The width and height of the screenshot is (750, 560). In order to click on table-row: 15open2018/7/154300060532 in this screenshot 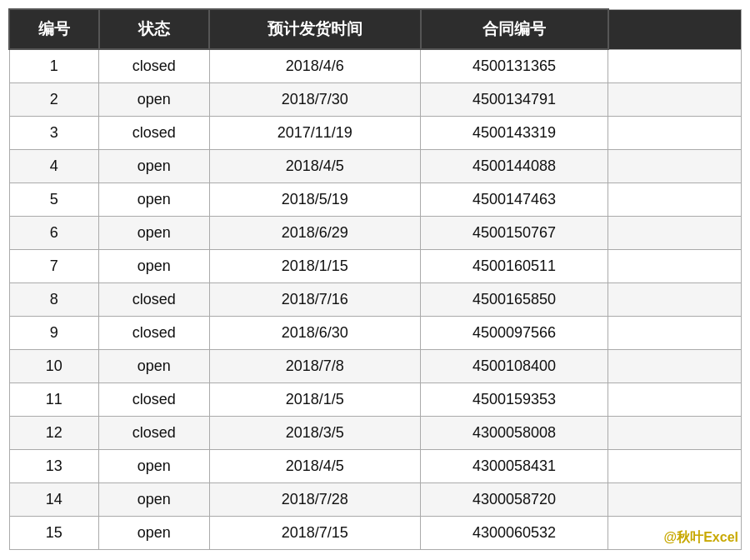, I will do `click(375, 533)`.